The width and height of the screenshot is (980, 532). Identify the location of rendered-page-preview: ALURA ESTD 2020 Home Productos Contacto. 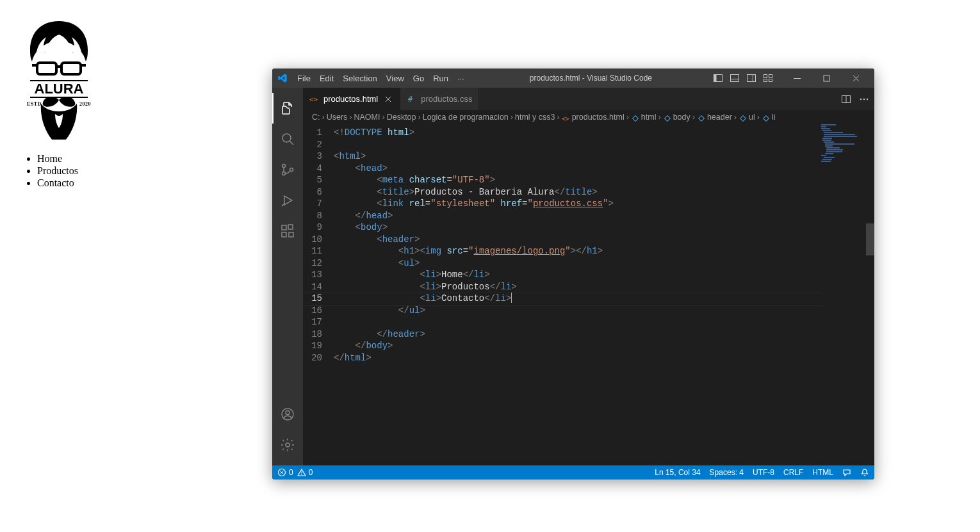
(135, 98).